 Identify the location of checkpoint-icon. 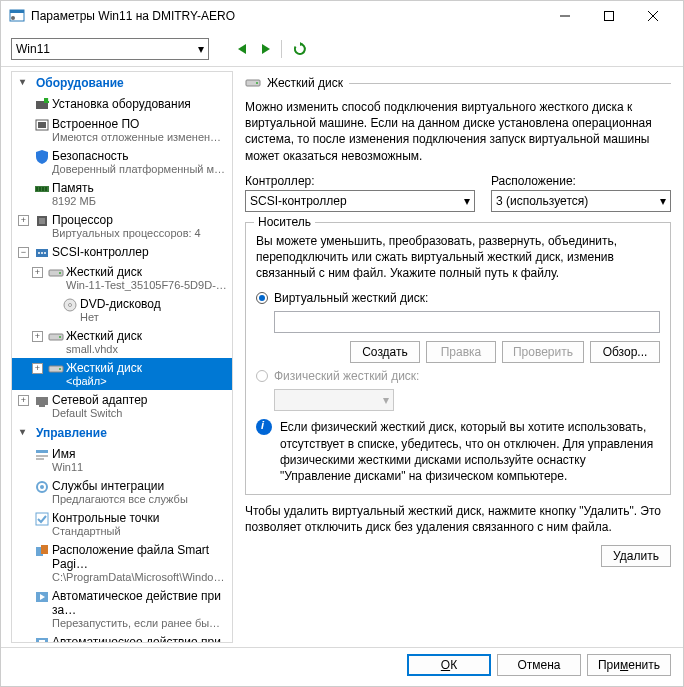
(42, 519).